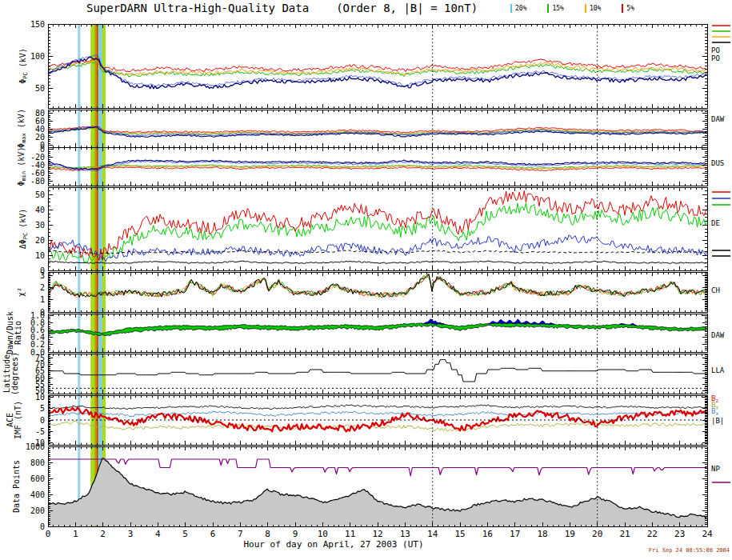 The height and width of the screenshot is (560, 732). Describe the element at coordinates (624, 534) in the screenshot. I see `x-tick-label: 21` at that location.